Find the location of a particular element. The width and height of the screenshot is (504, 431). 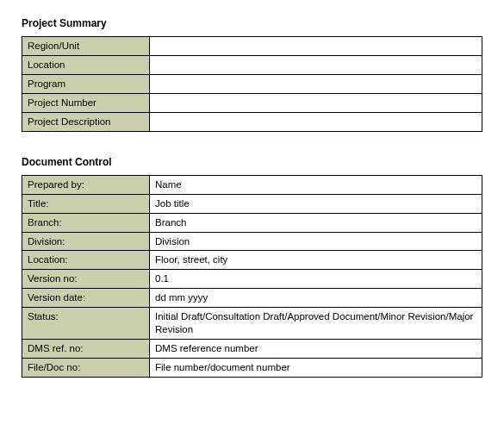

table-row: Location: Floor, street, city is located at coordinates (252, 260).